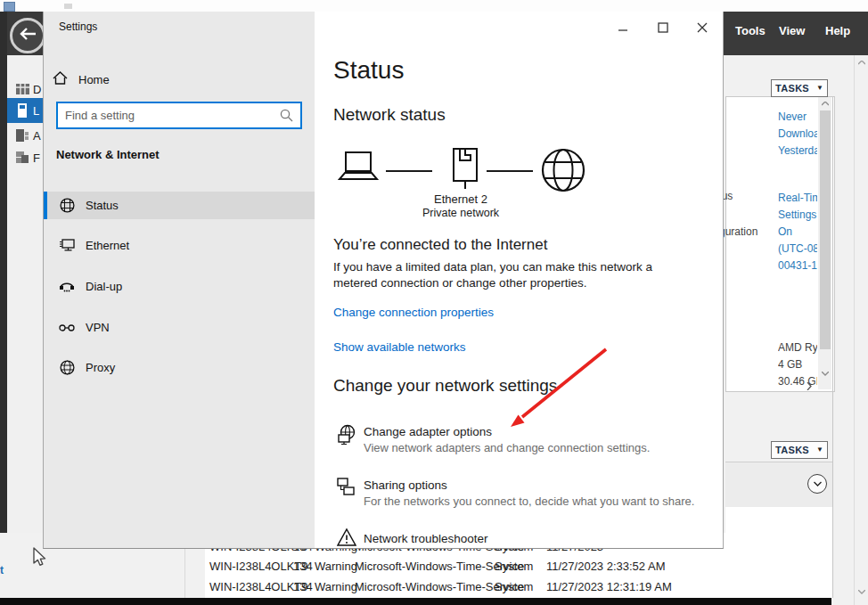 The width and height of the screenshot is (868, 605). I want to click on show-available-networks-link: Show available networks, so click(399, 347).